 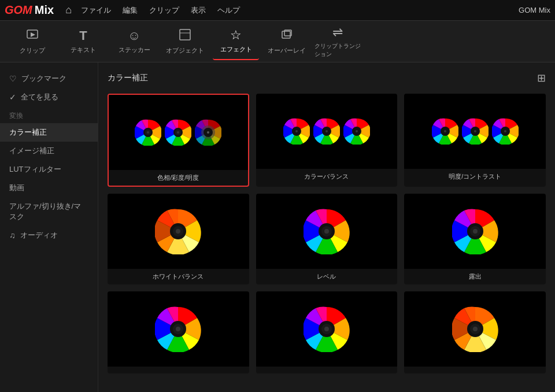 What do you see at coordinates (49, 212) in the screenshot?
I see `alpha-mask-label: アルファ/切り抜き/マスク` at bounding box center [49, 212].